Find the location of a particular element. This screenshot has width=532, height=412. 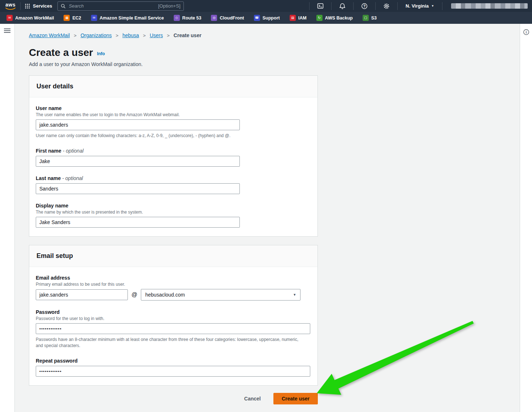

top-nav-right: ? N. Virginia ▼ is located at coordinates (418, 6).